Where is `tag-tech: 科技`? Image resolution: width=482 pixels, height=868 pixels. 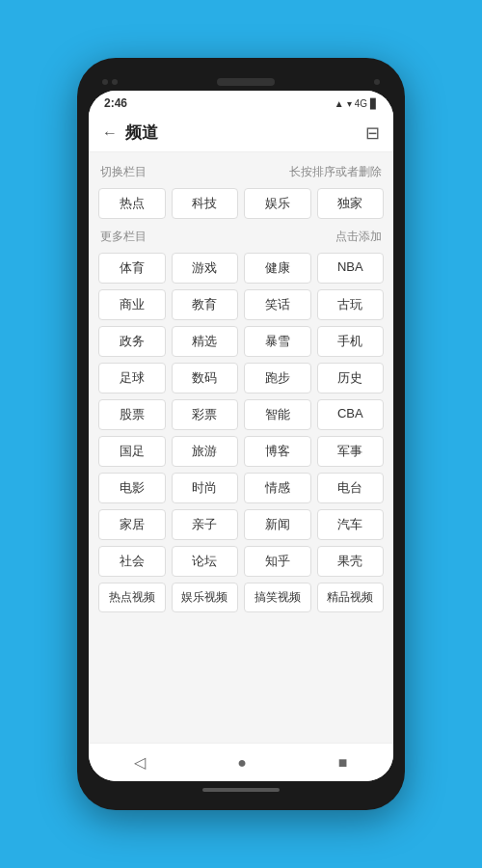 tag-tech: 科技 is located at coordinates (205, 203).